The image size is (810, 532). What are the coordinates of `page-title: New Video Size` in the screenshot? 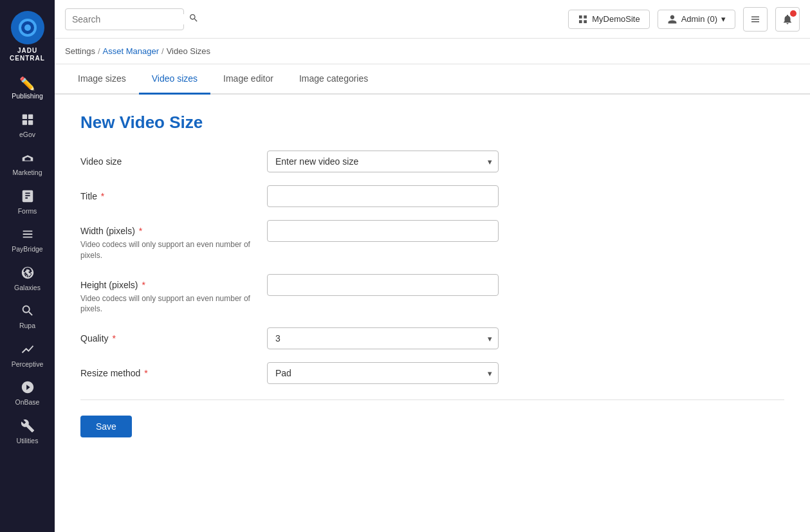 It's located at (432, 122).